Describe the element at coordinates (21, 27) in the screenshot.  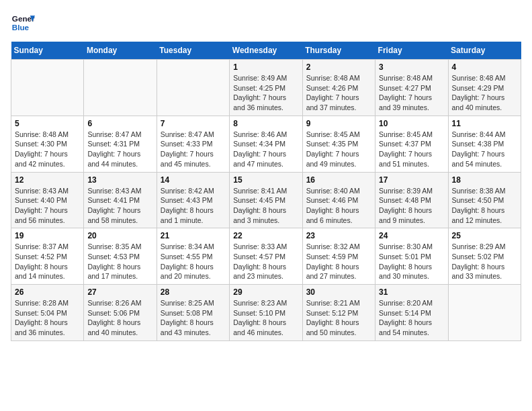
I see `svg-text: Blue` at that location.